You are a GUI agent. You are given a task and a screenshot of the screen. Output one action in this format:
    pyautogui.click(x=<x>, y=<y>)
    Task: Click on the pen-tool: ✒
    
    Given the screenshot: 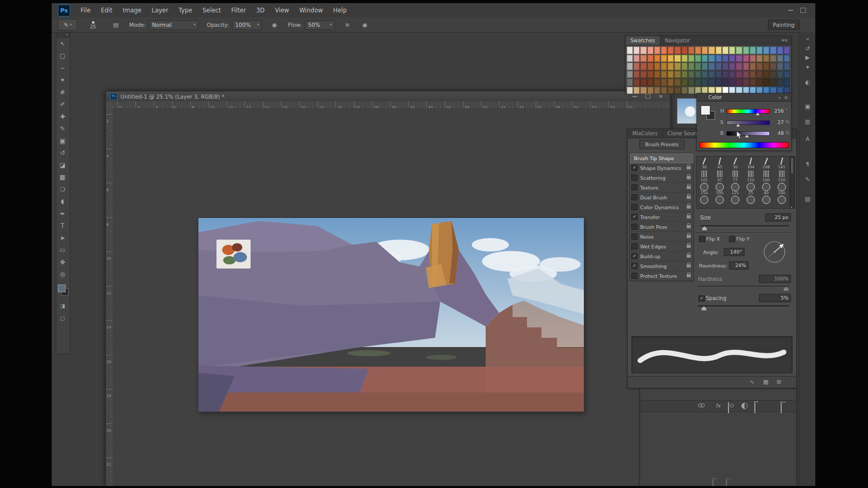 What is the action you would take?
    pyautogui.click(x=63, y=214)
    